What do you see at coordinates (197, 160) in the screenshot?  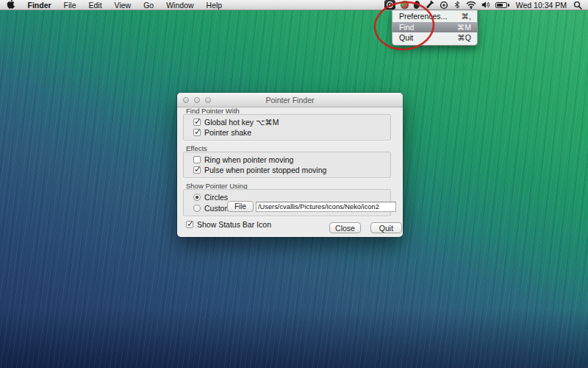 I see `checkbox-ring-when-moving` at bounding box center [197, 160].